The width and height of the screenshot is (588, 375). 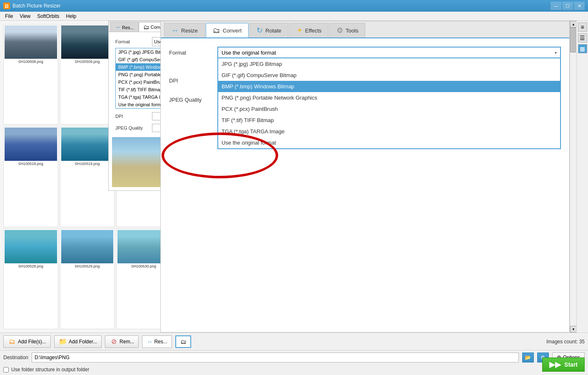 I want to click on format-label: Format, so click(x=190, y=52).